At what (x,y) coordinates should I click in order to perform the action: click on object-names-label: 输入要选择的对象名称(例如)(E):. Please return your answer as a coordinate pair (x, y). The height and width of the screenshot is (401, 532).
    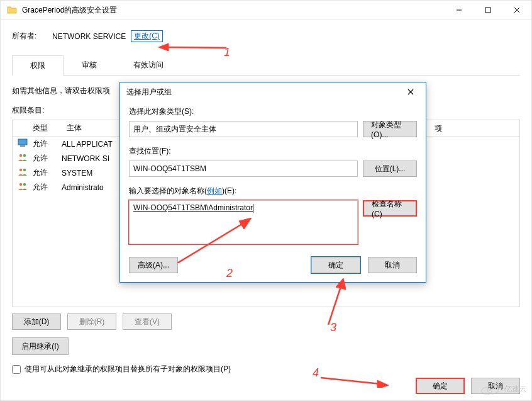
    Looking at the image, I should click on (273, 191).